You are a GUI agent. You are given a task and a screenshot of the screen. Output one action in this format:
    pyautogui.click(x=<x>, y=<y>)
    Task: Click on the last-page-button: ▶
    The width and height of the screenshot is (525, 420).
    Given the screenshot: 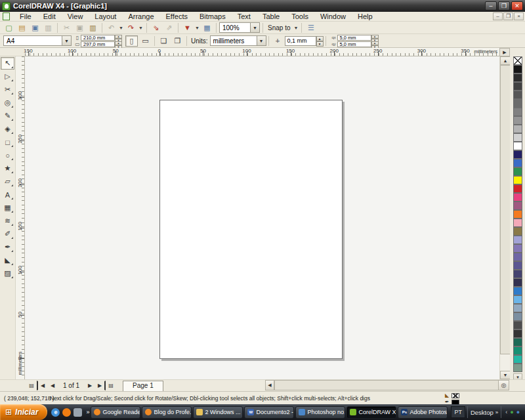 What is the action you would take?
    pyautogui.click(x=100, y=386)
    